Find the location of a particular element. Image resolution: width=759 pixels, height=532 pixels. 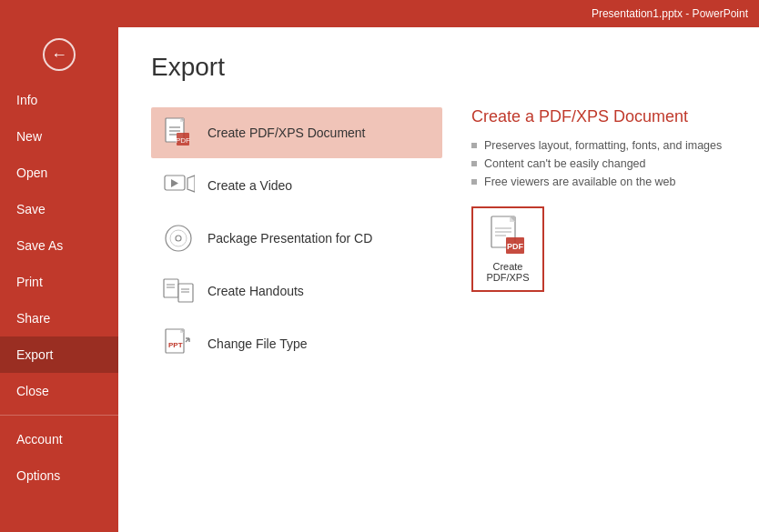

sidebar-item-options: Options is located at coordinates (59, 476).